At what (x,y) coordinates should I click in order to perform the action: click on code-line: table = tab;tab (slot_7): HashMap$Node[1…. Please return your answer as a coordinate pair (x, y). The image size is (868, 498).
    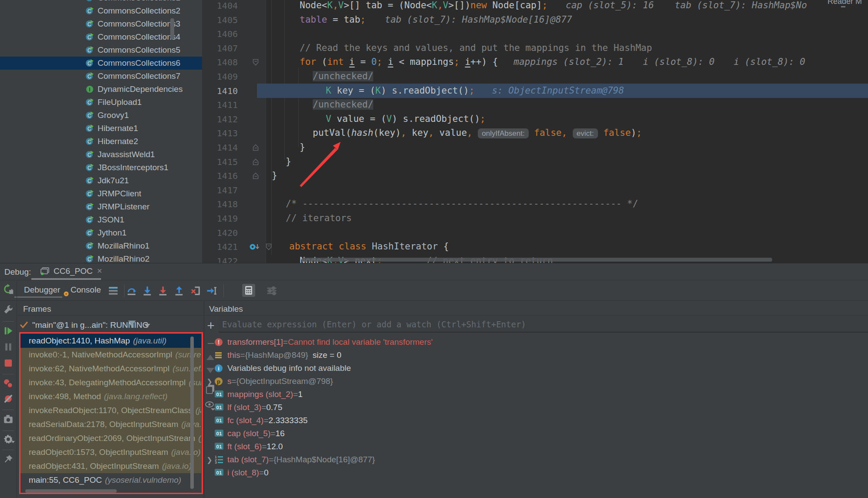
    Looking at the image, I should click on (436, 20).